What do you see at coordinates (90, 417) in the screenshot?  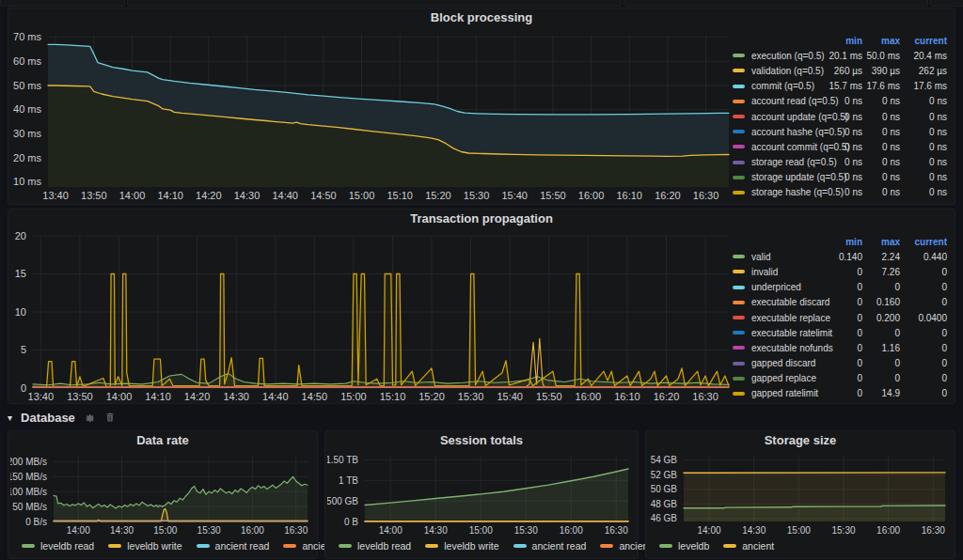 I see `gear-icon` at bounding box center [90, 417].